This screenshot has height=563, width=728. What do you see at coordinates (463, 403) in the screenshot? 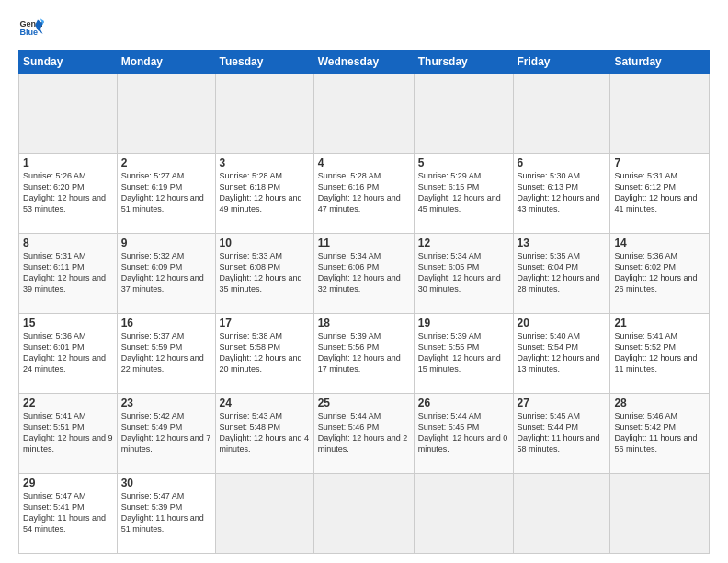
I see `day-number: 26` at bounding box center [463, 403].